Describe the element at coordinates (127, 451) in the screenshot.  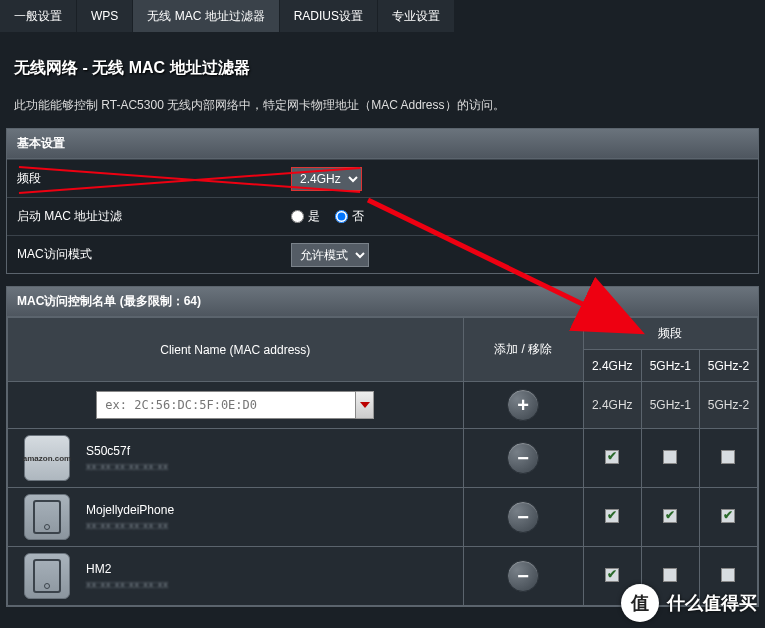
I see `device-name: S50c57f` at that location.